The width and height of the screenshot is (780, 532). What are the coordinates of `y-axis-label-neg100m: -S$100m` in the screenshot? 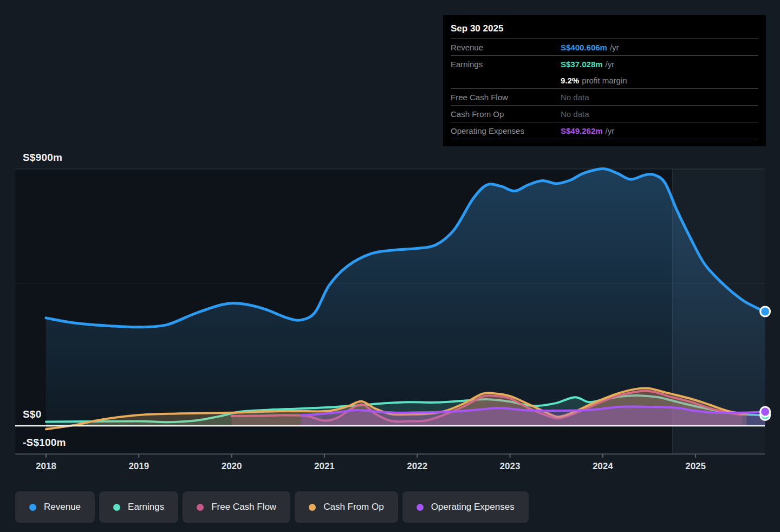 It's located at (44, 443).